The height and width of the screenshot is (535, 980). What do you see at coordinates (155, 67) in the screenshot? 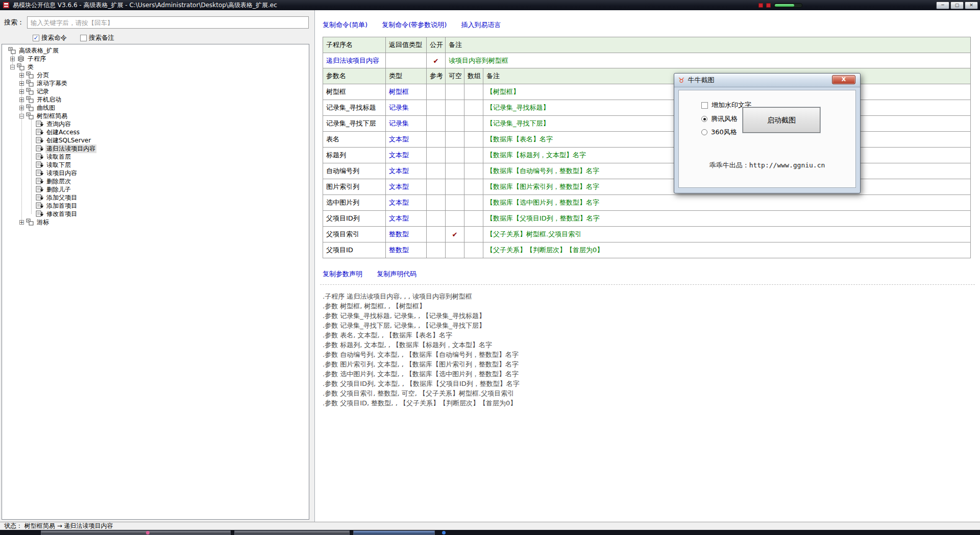
I see `tree-item: −类` at bounding box center [155, 67].